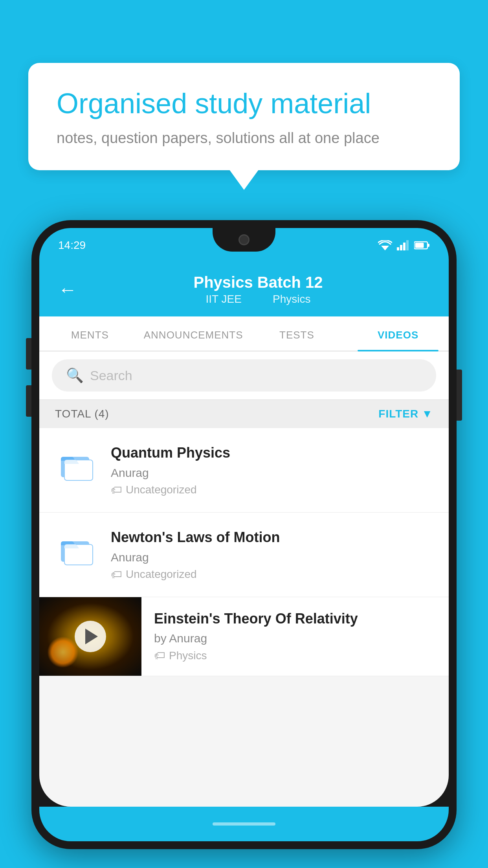 The width and height of the screenshot is (488, 868). What do you see at coordinates (295, 636) in the screenshot?
I see `item-3-info: Einstein's Theory Of Relativity by Anura…` at bounding box center [295, 636].